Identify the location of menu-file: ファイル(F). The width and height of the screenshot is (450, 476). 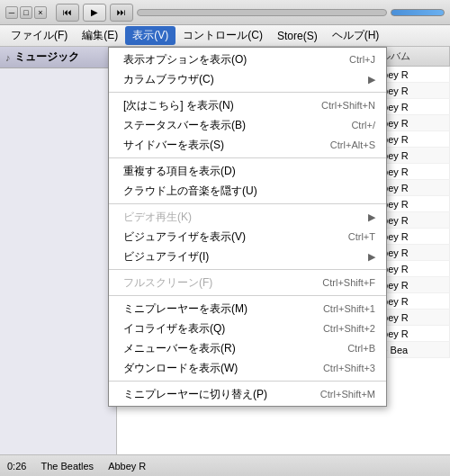
(40, 36).